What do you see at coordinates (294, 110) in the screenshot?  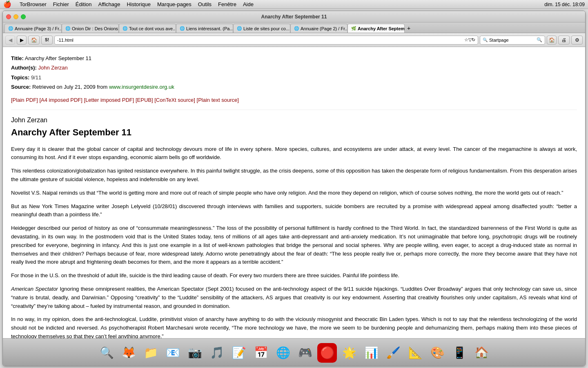 I see `divider` at bounding box center [294, 110].